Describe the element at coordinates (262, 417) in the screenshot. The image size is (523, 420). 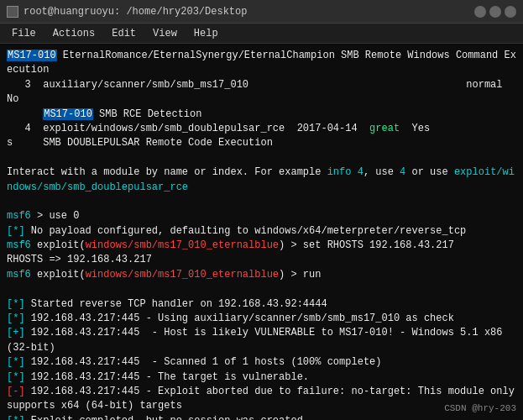
I see `terminal-line-18: [*] Exploit completed, but no session wa…` at that location.